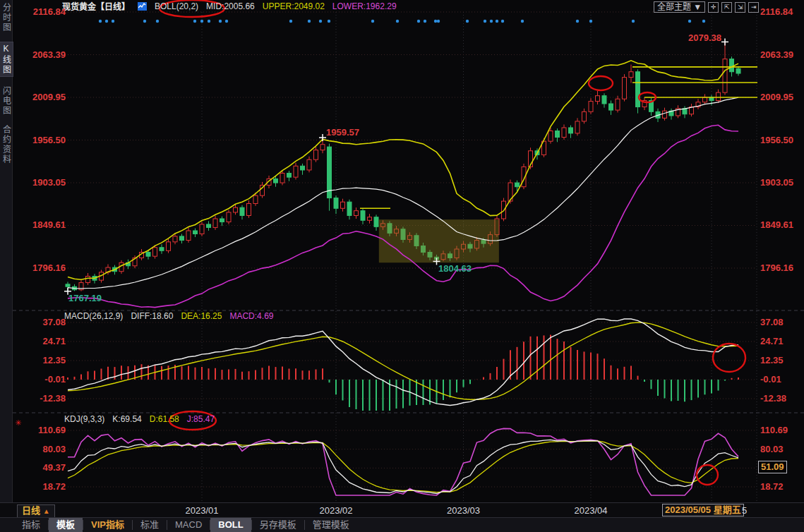 Image resolution: width=804 pixels, height=532 pixels. What do you see at coordinates (230, 6) in the screenshot?
I see `boll-mid-value: MID:2005.66` at bounding box center [230, 6].